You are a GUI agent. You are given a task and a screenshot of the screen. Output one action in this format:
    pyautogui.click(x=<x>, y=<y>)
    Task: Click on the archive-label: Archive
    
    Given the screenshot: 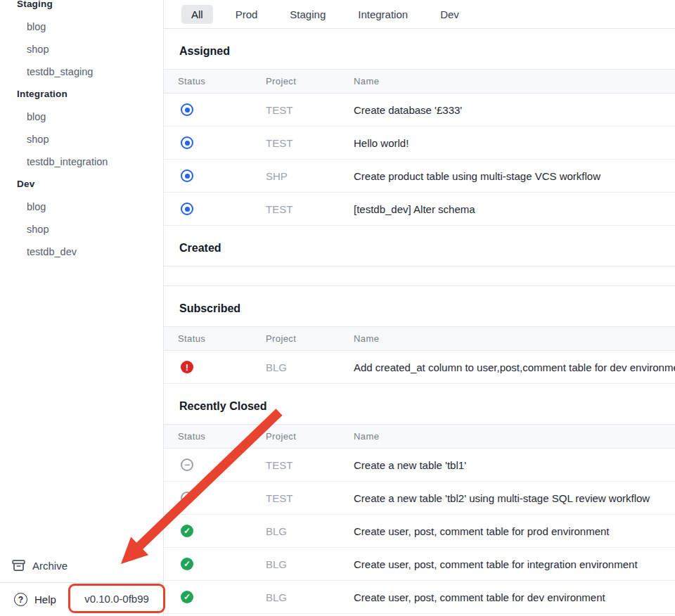 What is the action you would take?
    pyautogui.click(x=50, y=565)
    